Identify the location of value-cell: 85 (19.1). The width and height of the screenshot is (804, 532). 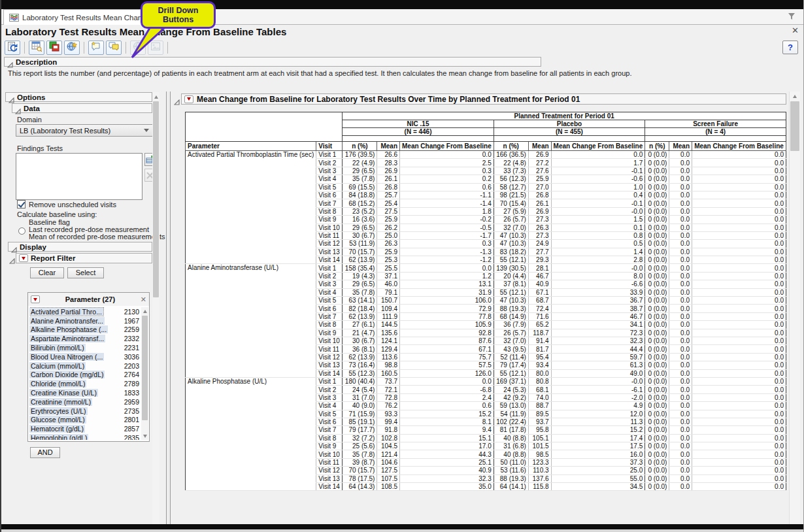
(360, 422).